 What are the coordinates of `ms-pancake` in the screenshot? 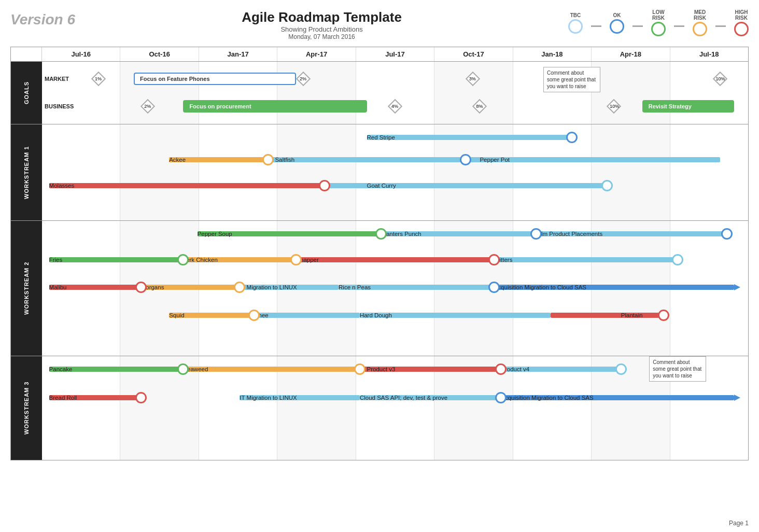 It's located at (183, 369).